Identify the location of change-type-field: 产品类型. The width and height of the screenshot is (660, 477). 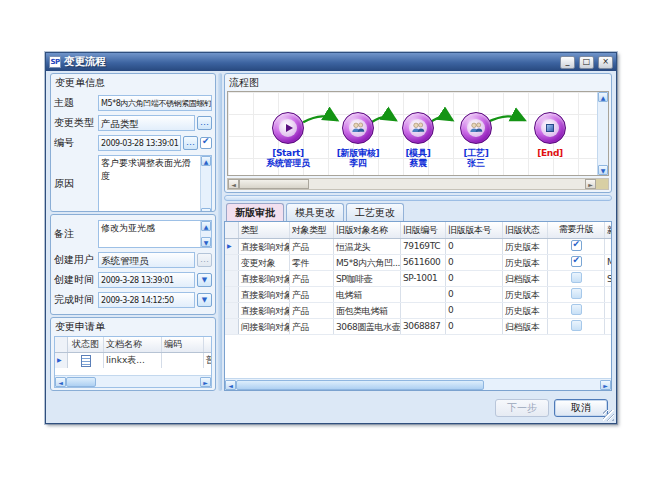
(146, 123).